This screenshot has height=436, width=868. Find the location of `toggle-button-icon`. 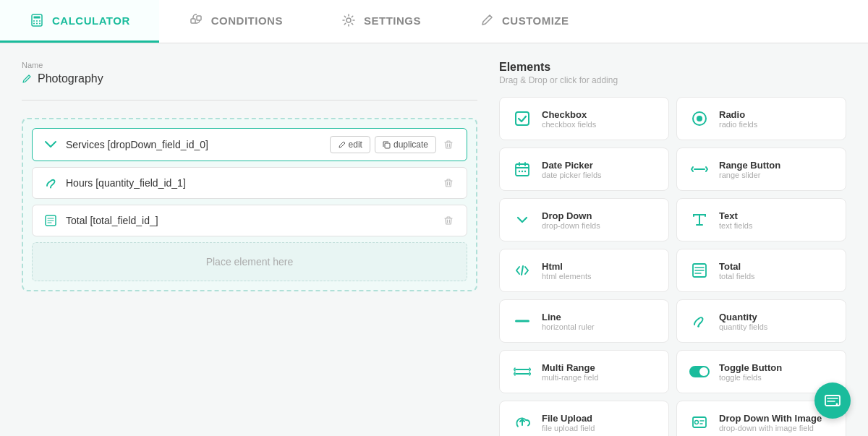

toggle-button-icon is located at coordinates (699, 372).